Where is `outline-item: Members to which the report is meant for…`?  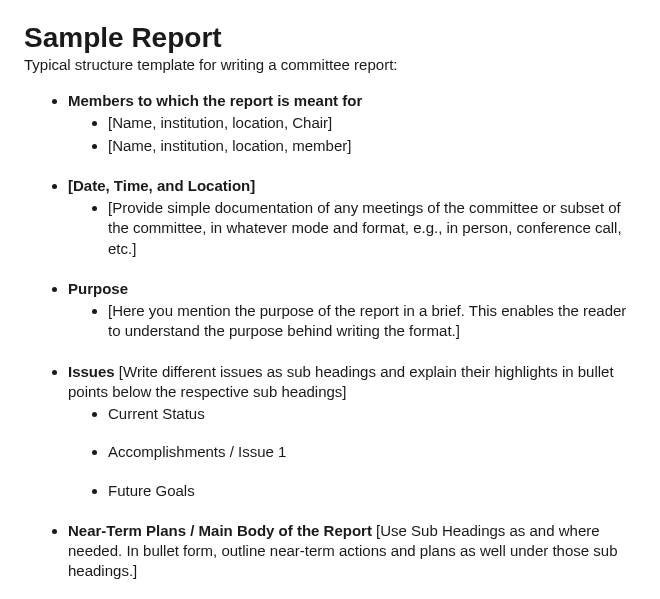
outline-item: Members to which the report is meant for… is located at coordinates (355, 124).